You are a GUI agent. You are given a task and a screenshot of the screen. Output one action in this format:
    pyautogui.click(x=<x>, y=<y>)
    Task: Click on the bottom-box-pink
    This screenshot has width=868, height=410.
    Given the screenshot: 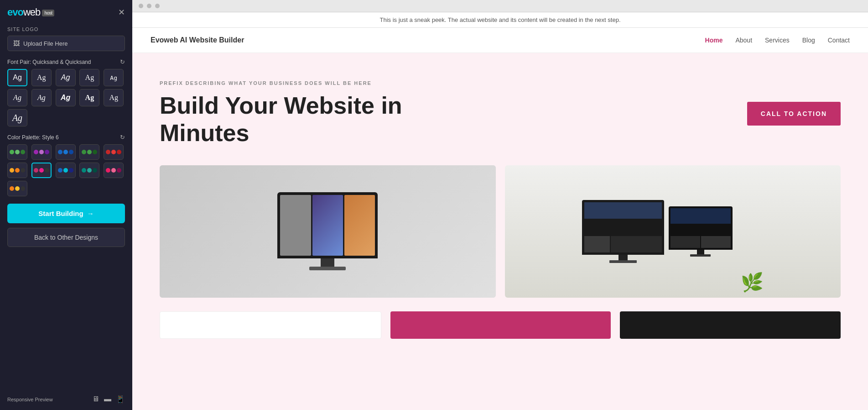 What is the action you would take?
    pyautogui.click(x=501, y=325)
    